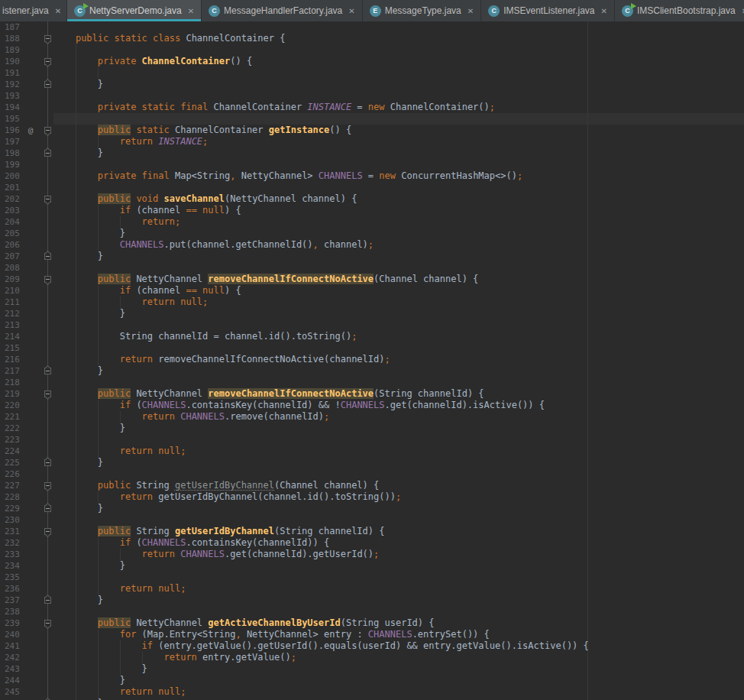 The image size is (744, 700). Describe the element at coordinates (372, 245) in the screenshot. I see `code-line: 206 CHANNELS.put(channel.getChannelId(),…` at that location.